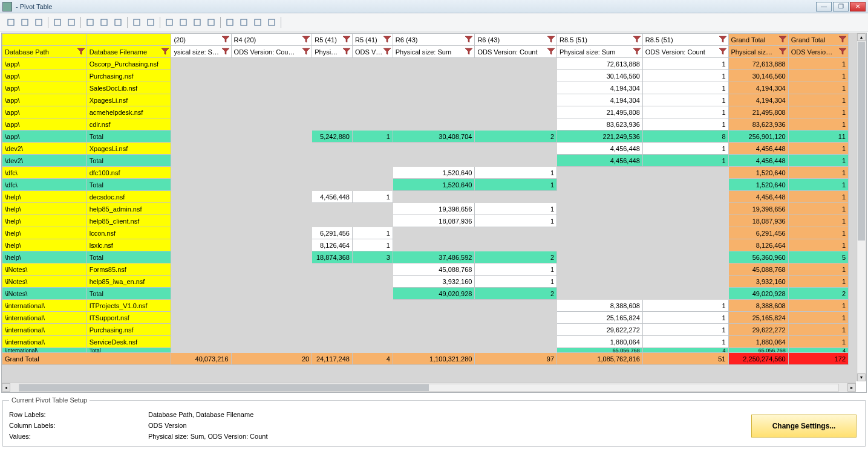  Describe the element at coordinates (759, 197) in the screenshot. I see `data-cell: 4,456,448` at that location.